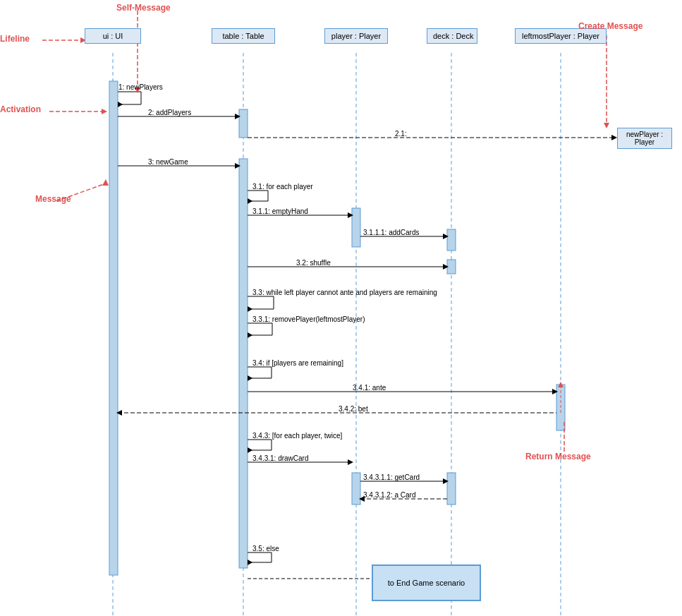 The height and width of the screenshot is (616, 682). What do you see at coordinates (389, 495) in the screenshot?
I see `msg-label-3-4-3-1-2: 3.4.3.1.2: a Card` at bounding box center [389, 495].